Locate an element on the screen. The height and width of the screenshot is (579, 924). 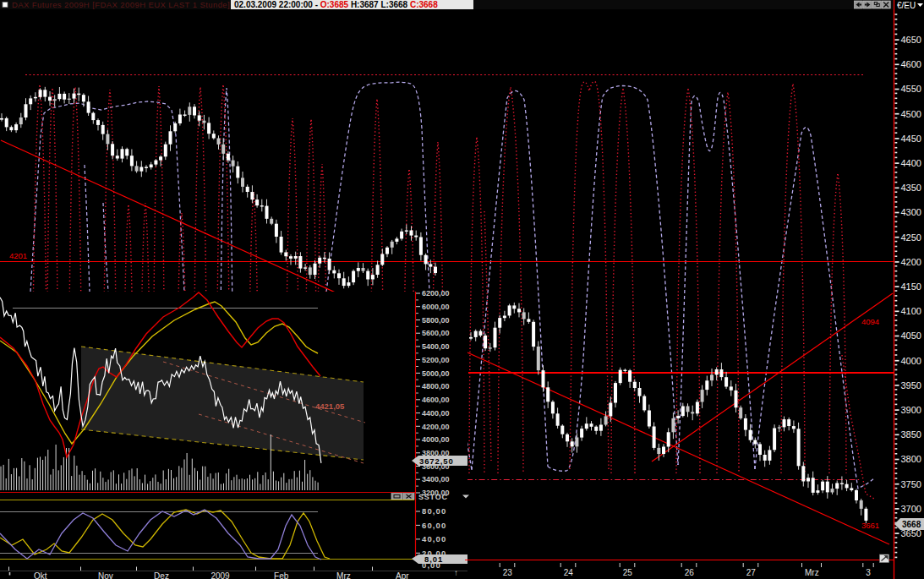
svg-text: 3661 is located at coordinates (871, 526).